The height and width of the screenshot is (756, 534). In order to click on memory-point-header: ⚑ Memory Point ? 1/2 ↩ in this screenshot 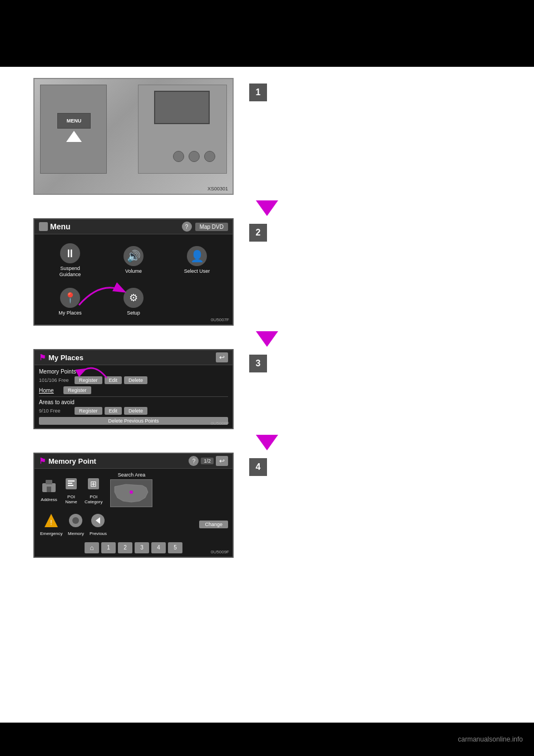, I will do `click(134, 461)`.